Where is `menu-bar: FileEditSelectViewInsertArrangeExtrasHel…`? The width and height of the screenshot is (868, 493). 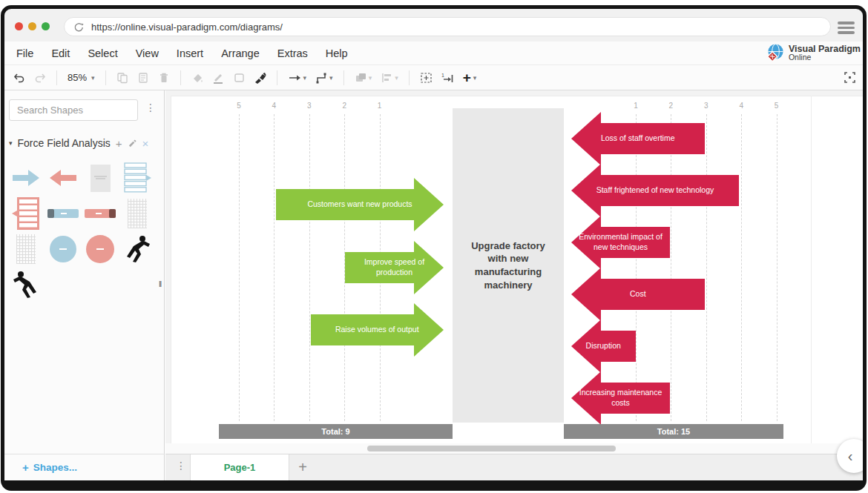
menu-bar: FileEditSelectViewInsertArrangeExtrasHel… is located at coordinates (434, 53).